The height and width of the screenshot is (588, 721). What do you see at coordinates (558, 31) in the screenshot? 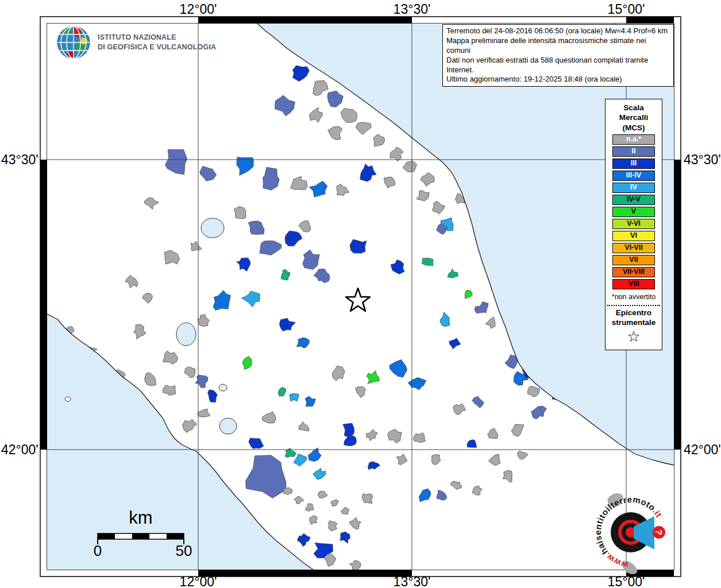
I see `event-title: Terremoto del 24-08-2016 06:06:50 (ora l…` at bounding box center [558, 31].